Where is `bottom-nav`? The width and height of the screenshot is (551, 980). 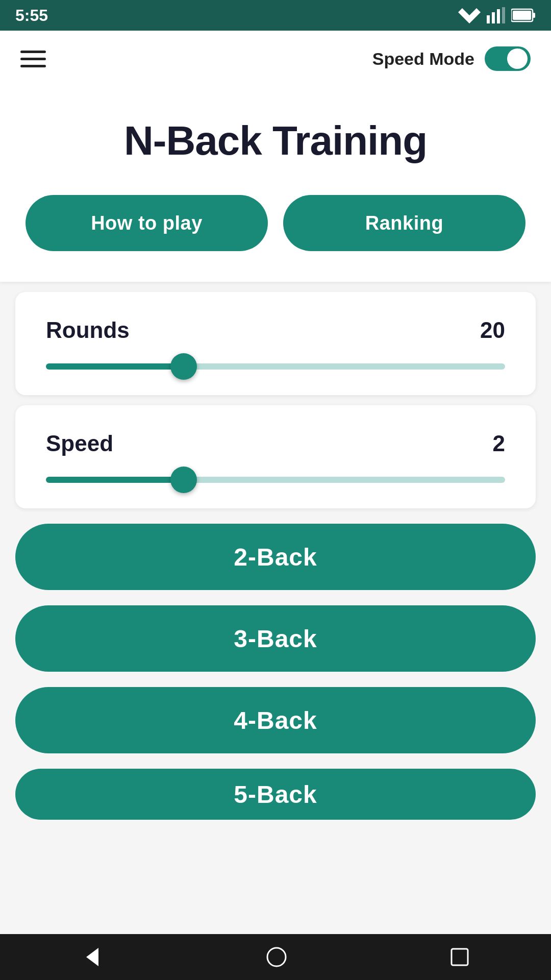
bottom-nav is located at coordinates (276, 957).